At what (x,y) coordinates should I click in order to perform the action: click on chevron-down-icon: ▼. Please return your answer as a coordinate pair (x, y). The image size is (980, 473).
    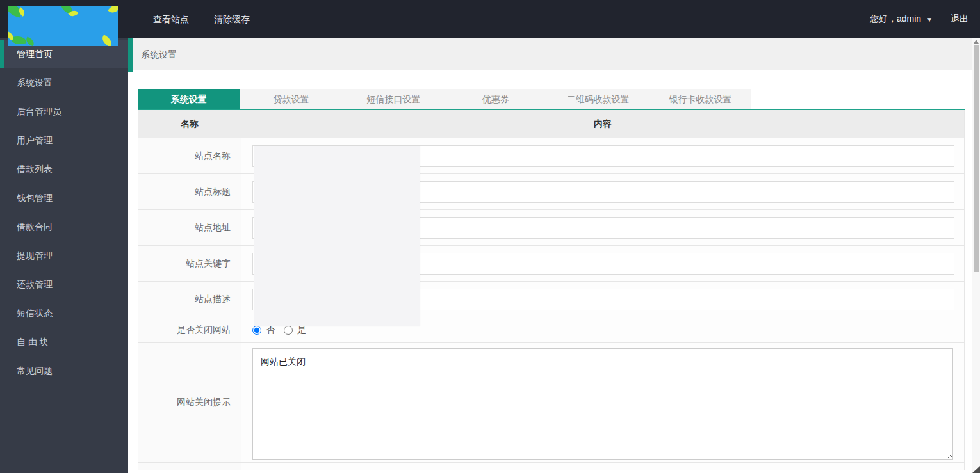
    Looking at the image, I should click on (929, 19).